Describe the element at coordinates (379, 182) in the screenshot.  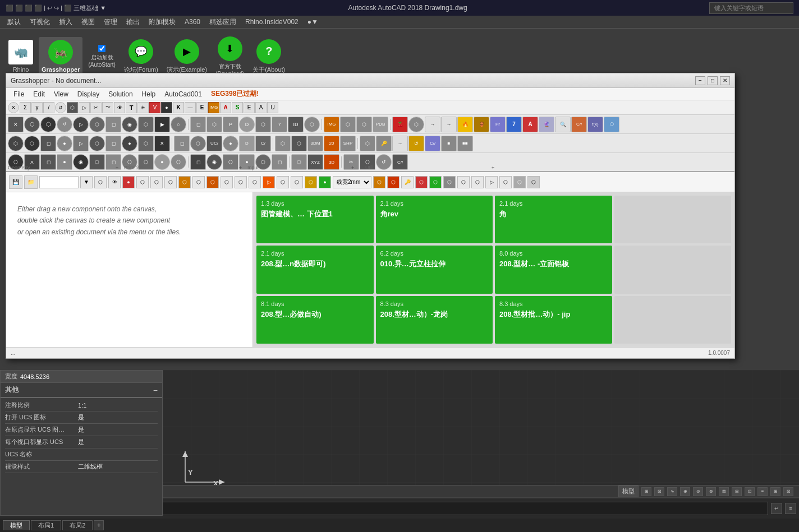
I see `gh-tb17: ⬡` at that location.